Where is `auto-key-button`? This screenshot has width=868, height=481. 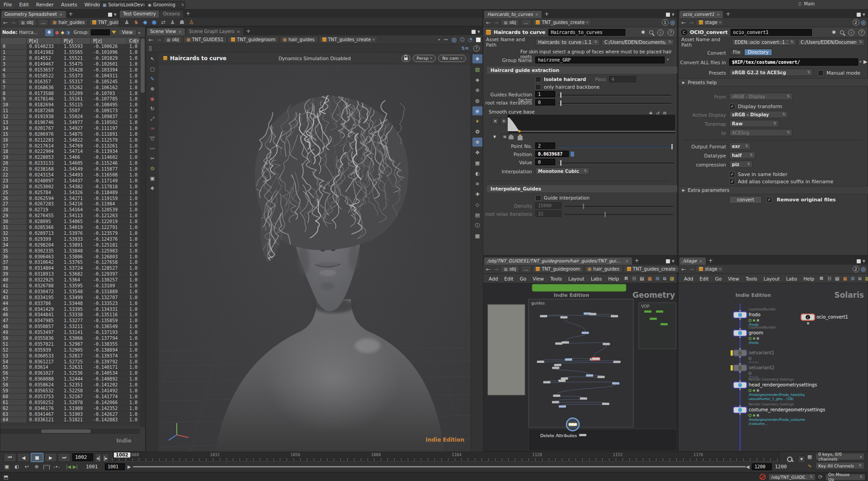
auto-key-button is located at coordinates (784, 457).